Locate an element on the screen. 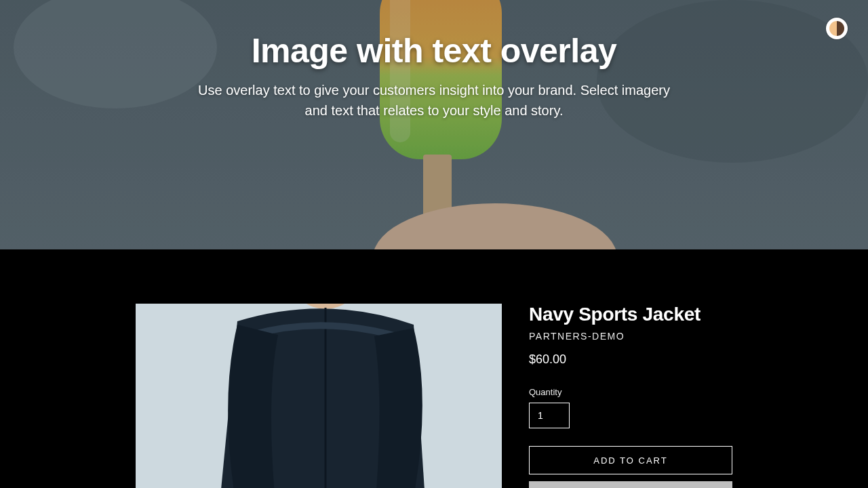 The image size is (868, 488). buy-it-now-button: BUY IT NOW is located at coordinates (631, 485).